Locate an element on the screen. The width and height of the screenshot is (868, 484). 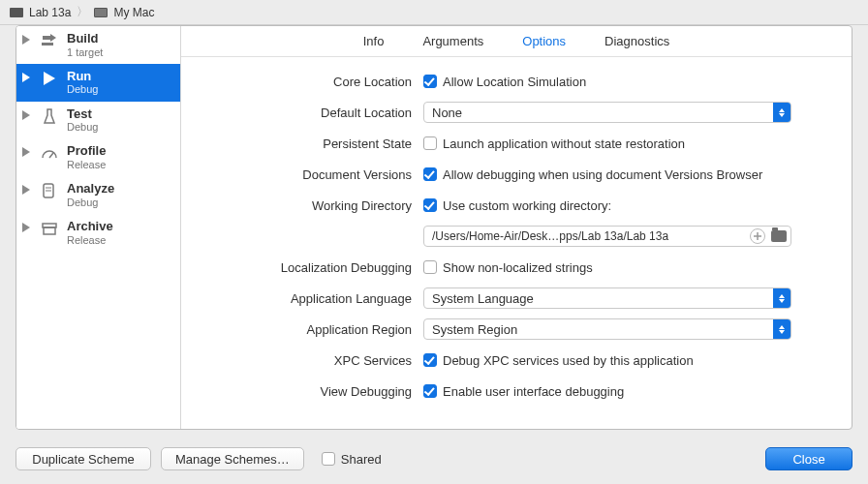
sidebar-item-label: Run is located at coordinates (82, 76).